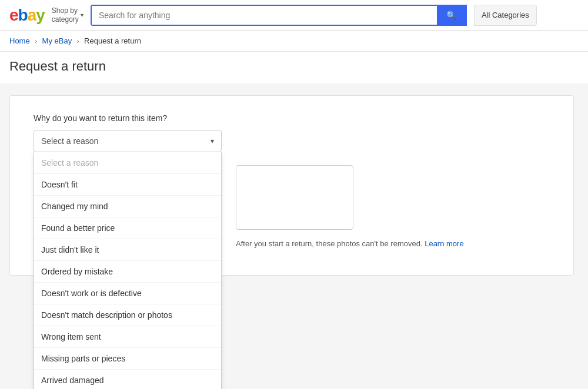  What do you see at coordinates (128, 250) in the screenshot?
I see `dropdown-item-didnt-like: Just didn't like it` at bounding box center [128, 250].